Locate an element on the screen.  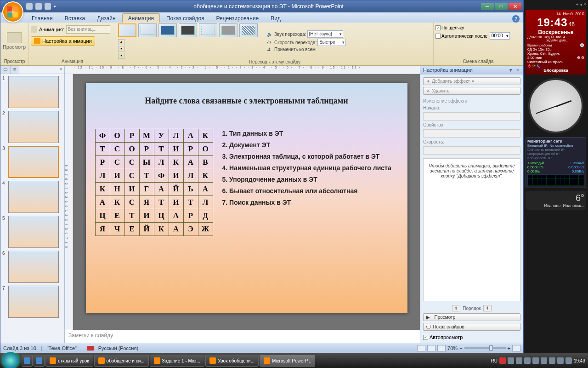
autoafter-checkbox is located at coordinates (438, 36).